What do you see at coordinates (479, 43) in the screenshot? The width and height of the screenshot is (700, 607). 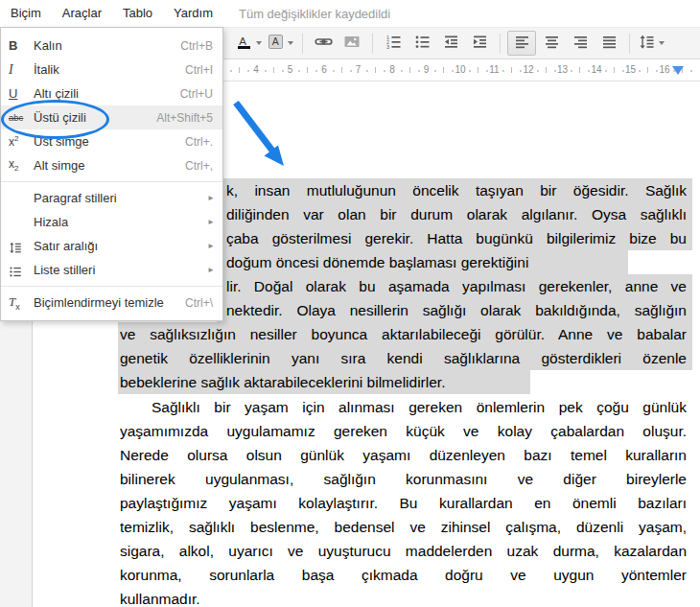 I see `increase-indent-button` at bounding box center [479, 43].